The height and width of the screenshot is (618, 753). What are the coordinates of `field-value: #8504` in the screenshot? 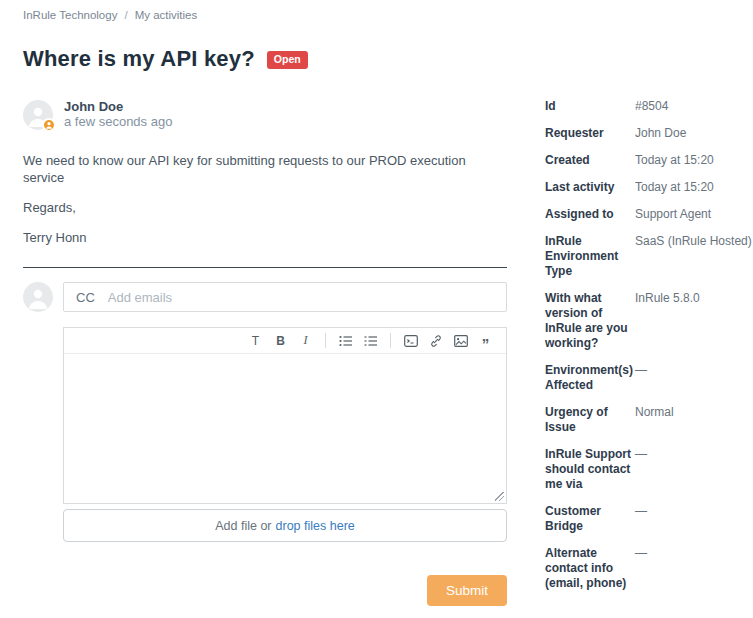 It's located at (694, 106).